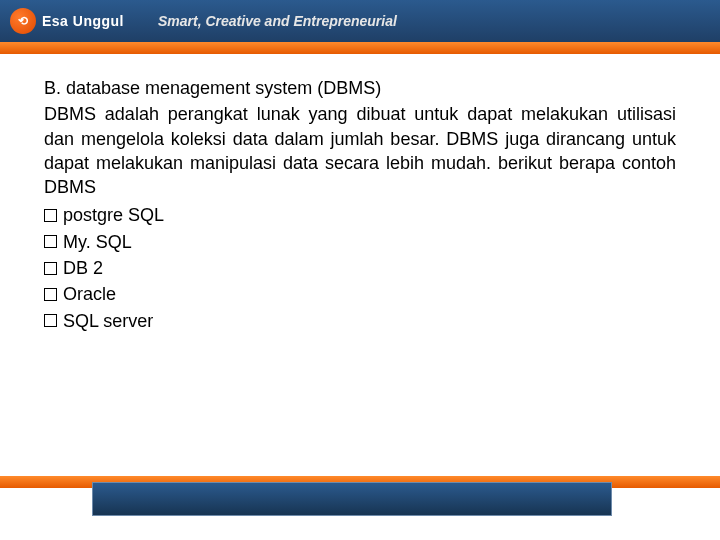 Image resolution: width=720 pixels, height=540 pixels. What do you see at coordinates (360, 321) in the screenshot?
I see `list-item: SQL server` at bounding box center [360, 321].